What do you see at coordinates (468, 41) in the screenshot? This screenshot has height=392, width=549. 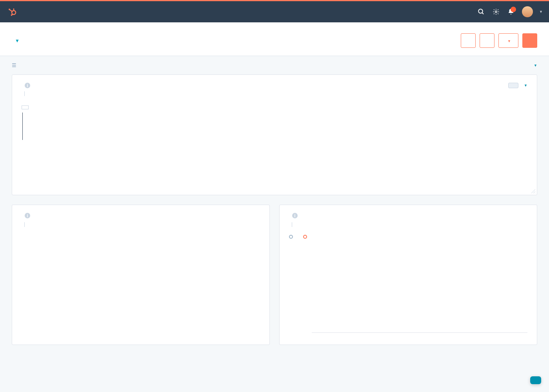 I see `create-dashboard-button` at bounding box center [468, 41].